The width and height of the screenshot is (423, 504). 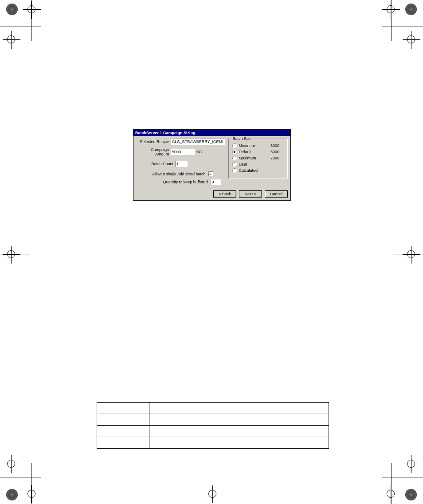 I want to click on regmark-bottom-right, so click(x=396, y=477).